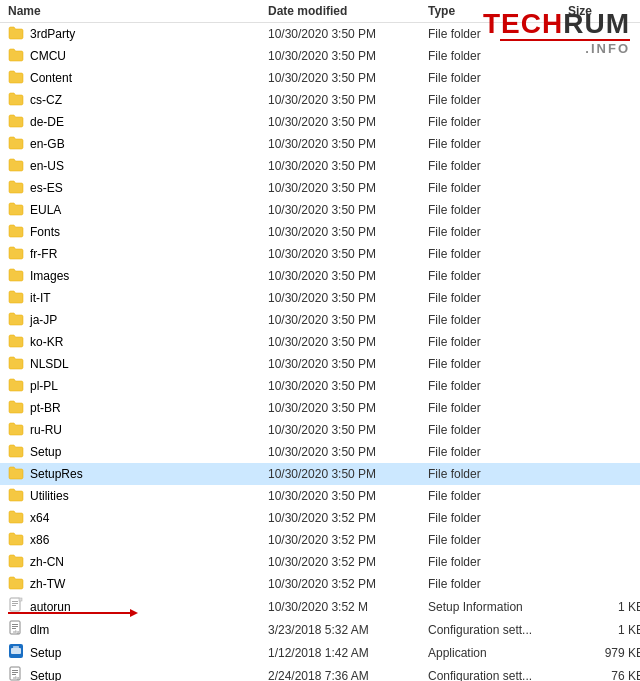 The height and width of the screenshot is (681, 640). I want to click on table-row: Setup 1/12/2018 1:42 AM Application 979 …, so click(320, 652).